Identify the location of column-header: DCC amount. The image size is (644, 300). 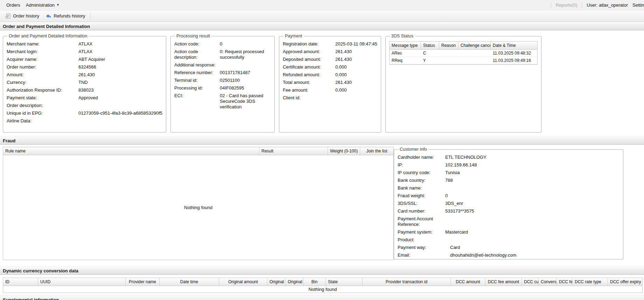
(468, 282).